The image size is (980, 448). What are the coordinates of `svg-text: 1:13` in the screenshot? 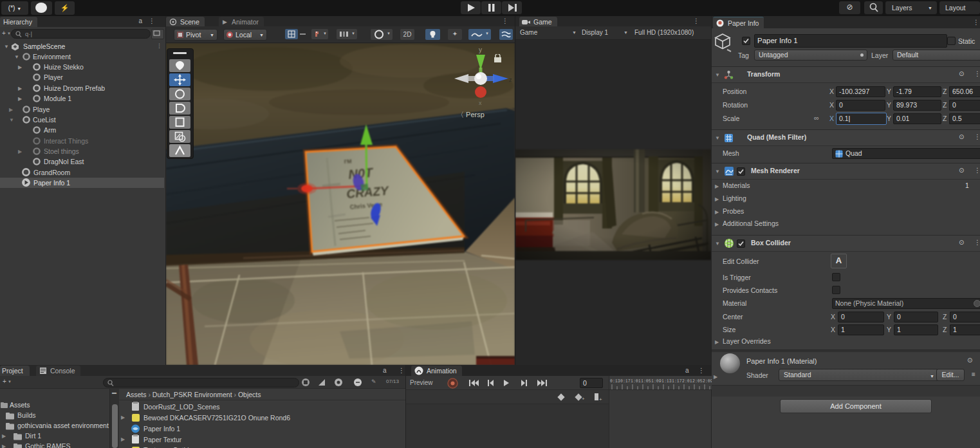 It's located at (667, 381).